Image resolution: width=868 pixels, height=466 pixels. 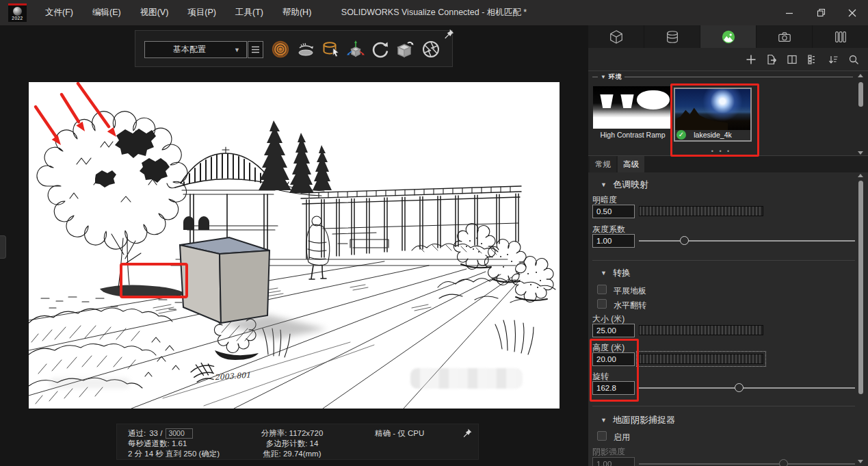 I want to click on menu-tools: 工具(T), so click(x=249, y=12).